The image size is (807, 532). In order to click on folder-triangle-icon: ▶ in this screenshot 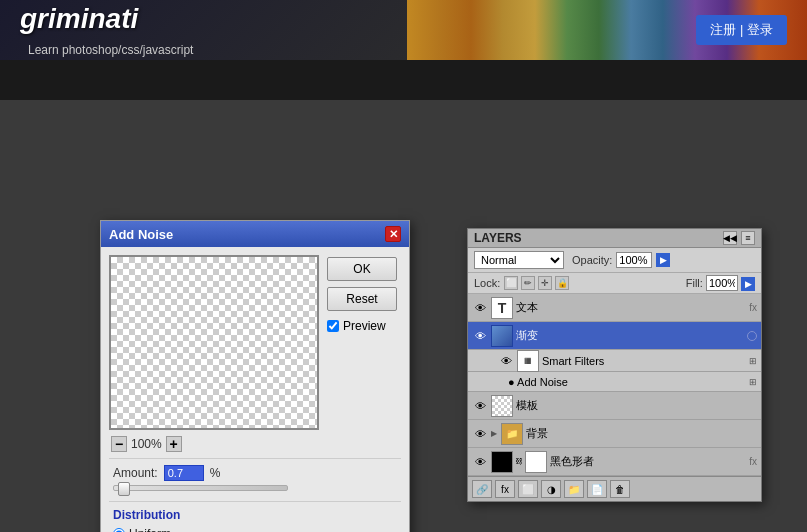, I will do `click(494, 434)`.